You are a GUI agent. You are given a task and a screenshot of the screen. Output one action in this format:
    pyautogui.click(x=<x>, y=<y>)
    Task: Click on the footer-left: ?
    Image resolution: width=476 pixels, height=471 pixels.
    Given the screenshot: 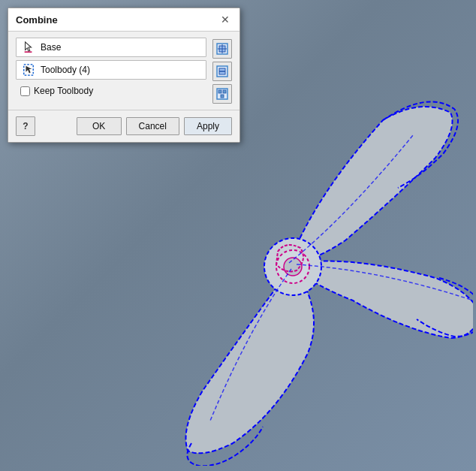 What is the action you would take?
    pyautogui.click(x=26, y=126)
    